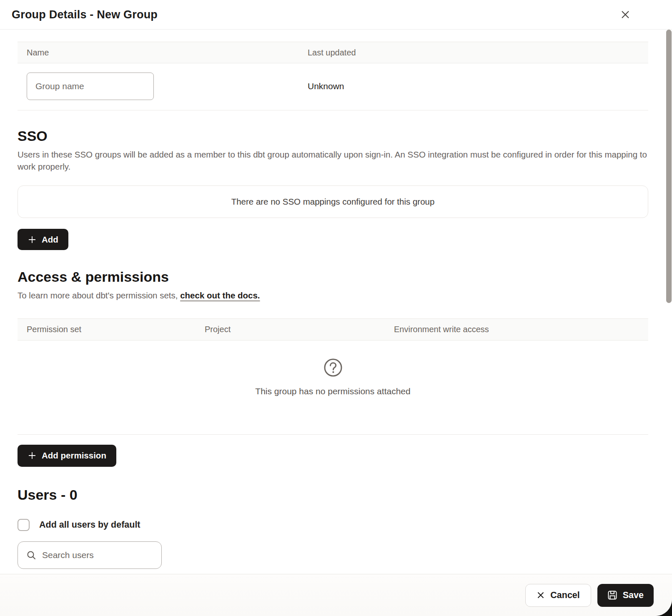 The width and height of the screenshot is (672, 616). I want to click on cancel-button: Cancel, so click(558, 595).